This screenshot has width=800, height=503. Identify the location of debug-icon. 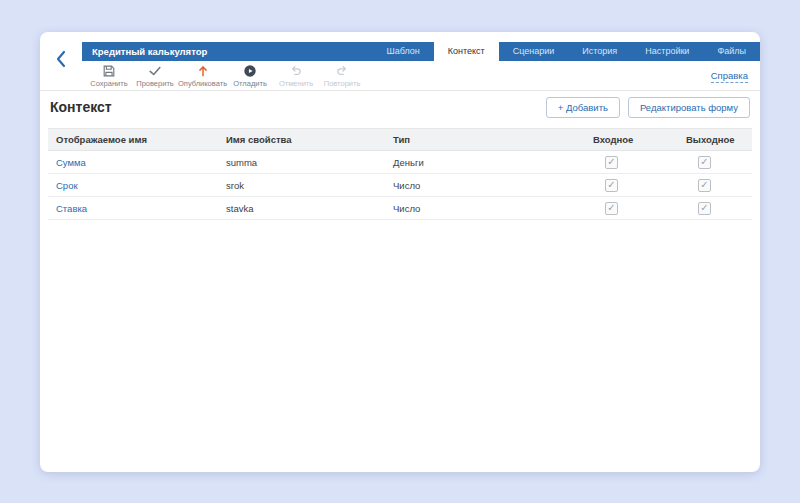
(250, 71).